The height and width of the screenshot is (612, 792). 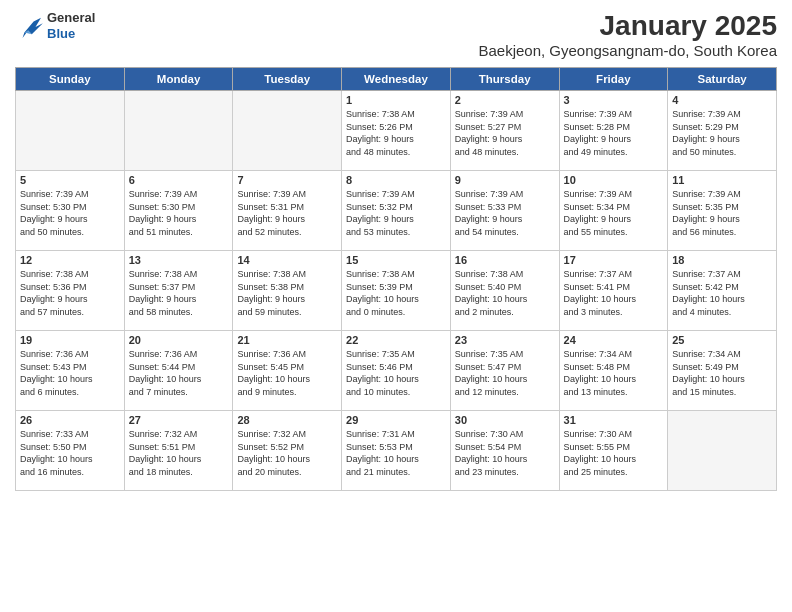 What do you see at coordinates (722, 213) in the screenshot?
I see `day-info: Sunrise: 7:39 AM Sunset: 5:35 PM Dayligh…` at bounding box center [722, 213].